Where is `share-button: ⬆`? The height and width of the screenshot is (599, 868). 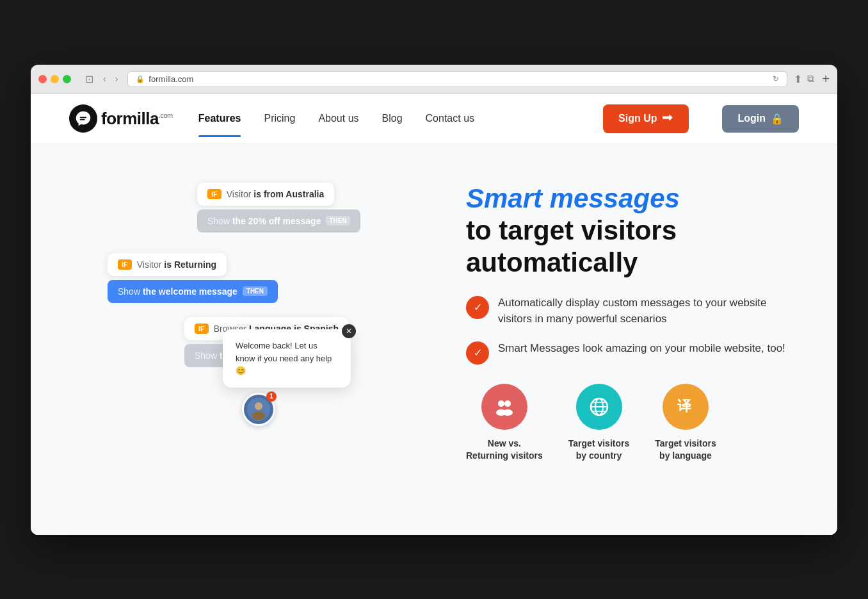
share-button: ⬆ is located at coordinates (798, 79).